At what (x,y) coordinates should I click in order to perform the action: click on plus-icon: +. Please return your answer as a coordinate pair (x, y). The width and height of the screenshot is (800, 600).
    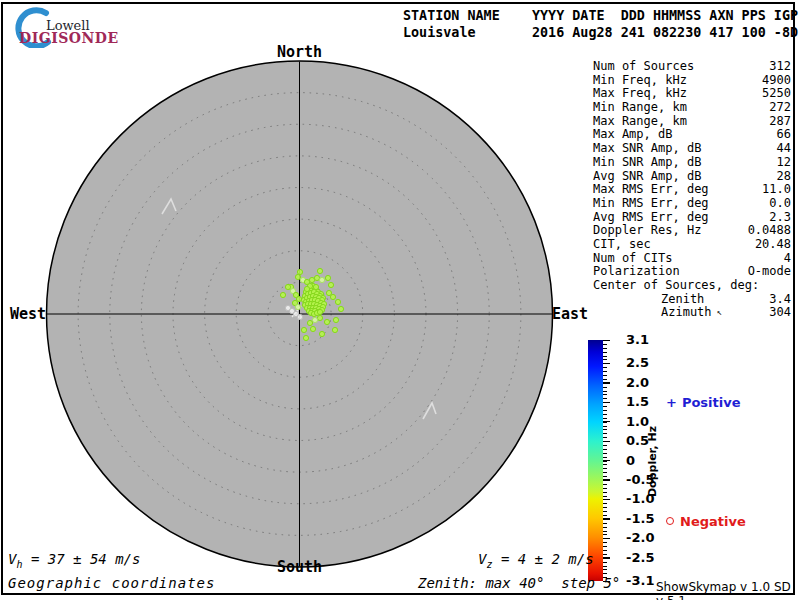
    Looking at the image, I should click on (672, 402).